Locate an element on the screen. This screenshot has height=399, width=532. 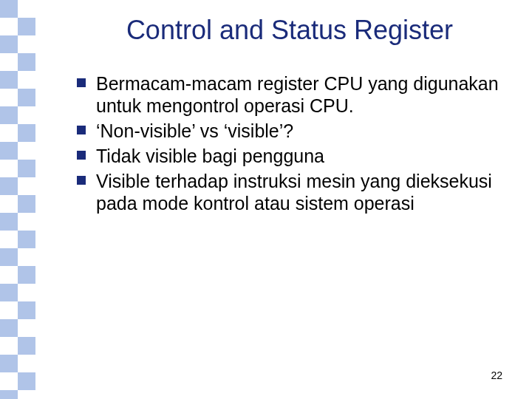
list-item: Tidak visible bagi pengguna is located at coordinates (290, 156).